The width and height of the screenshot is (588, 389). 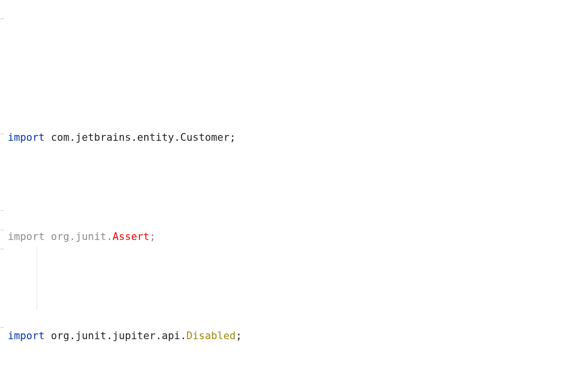 I want to click on import-path-unused: org.junit., so click(x=81, y=237).